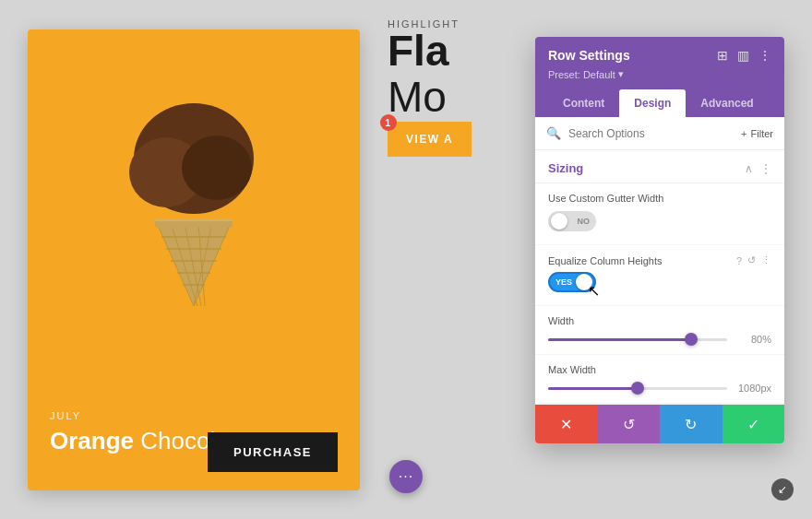  I want to click on width-slider-fill, so click(620, 339).